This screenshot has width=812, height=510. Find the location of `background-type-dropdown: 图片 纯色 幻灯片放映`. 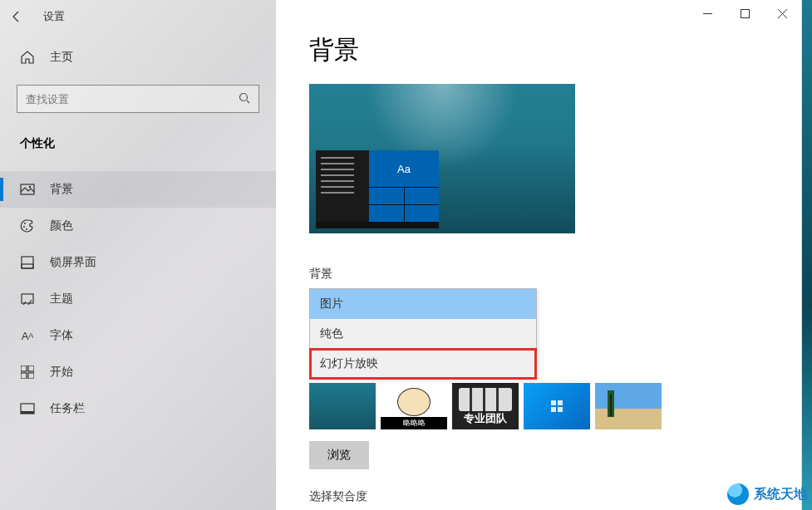

background-type-dropdown: 图片 纯色 幻灯片放映 is located at coordinates (423, 334).